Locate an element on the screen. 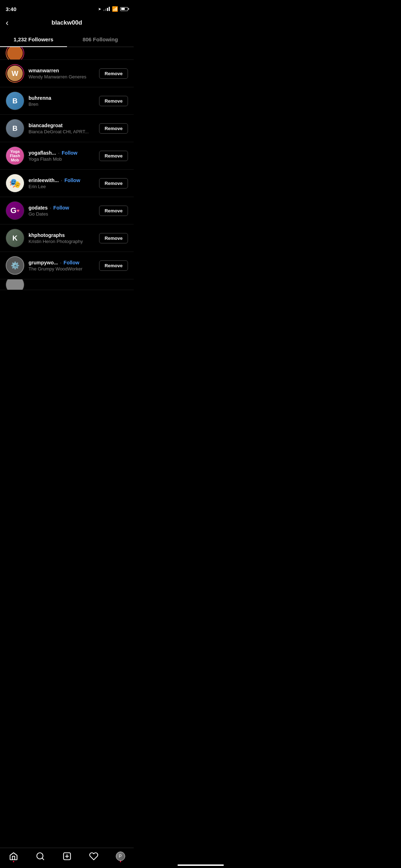  avatar: 🎭 is located at coordinates (15, 183).